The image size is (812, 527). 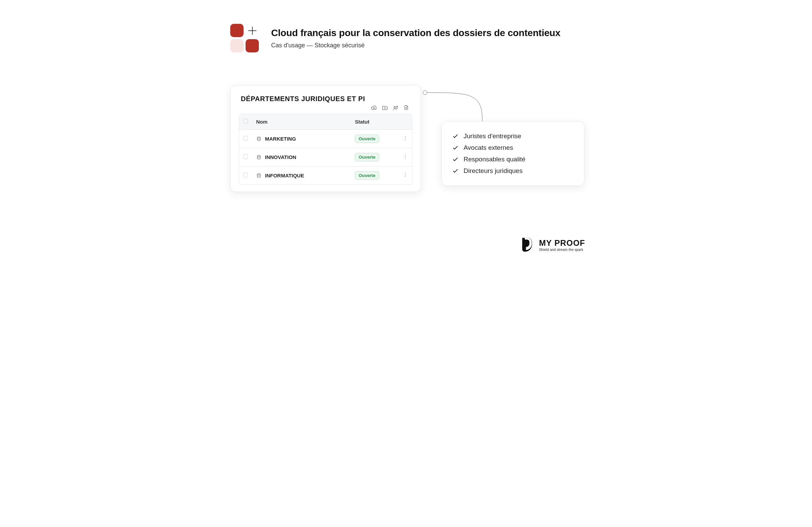 I want to click on table-row: INNOVATIONOuverte, so click(x=325, y=157).